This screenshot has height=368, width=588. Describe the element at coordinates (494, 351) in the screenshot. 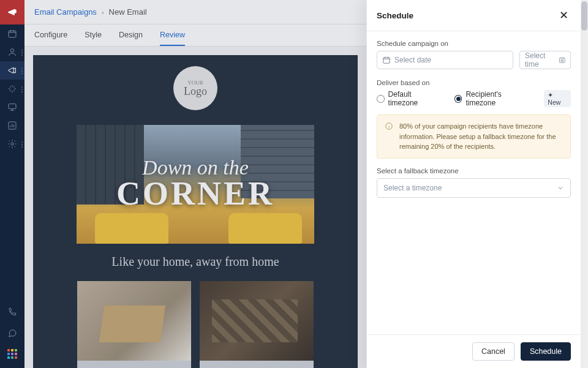

I see `cancel-button: Cancel` at that location.